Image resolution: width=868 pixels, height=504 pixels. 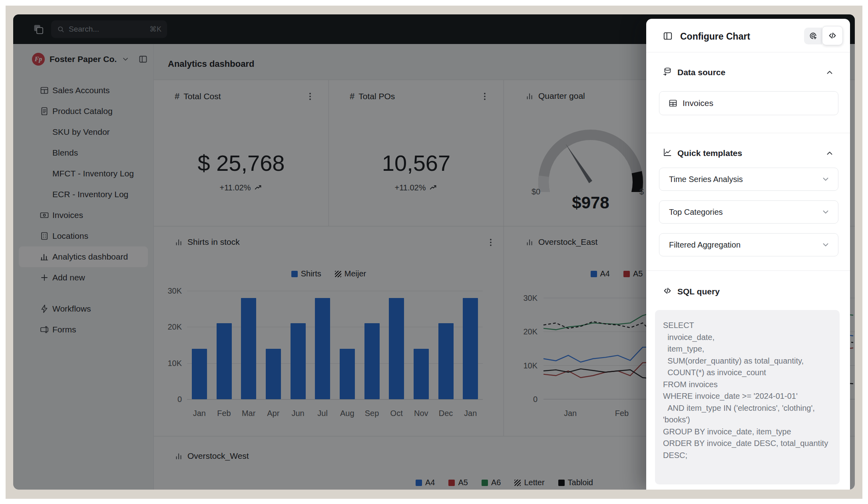 I want to click on visual-mode-button, so click(x=813, y=36).